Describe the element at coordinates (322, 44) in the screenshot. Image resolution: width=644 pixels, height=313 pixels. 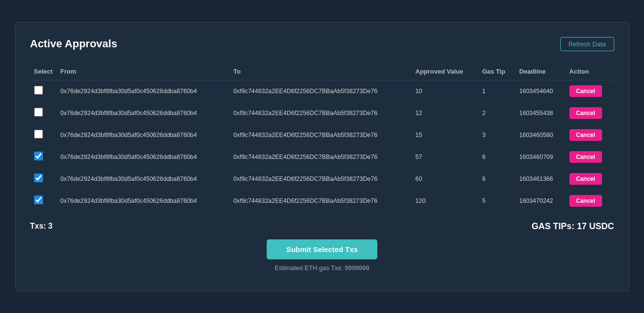
I see `header: Active Approvals Refresh Data` at that location.